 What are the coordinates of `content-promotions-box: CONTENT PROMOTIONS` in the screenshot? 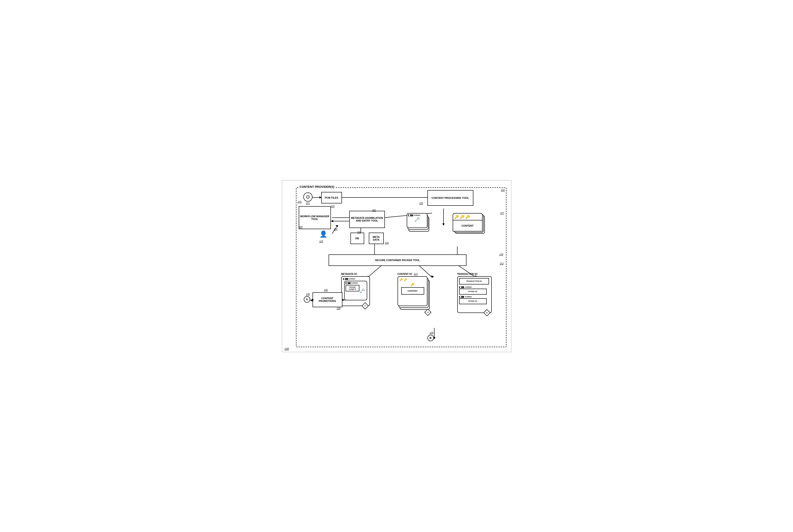 It's located at (328, 300).